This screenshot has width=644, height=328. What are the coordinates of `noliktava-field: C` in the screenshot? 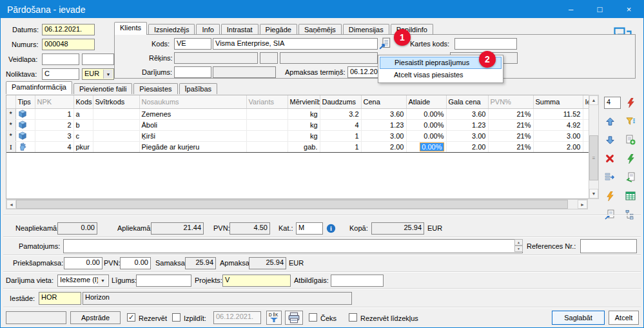 It's located at (61, 74).